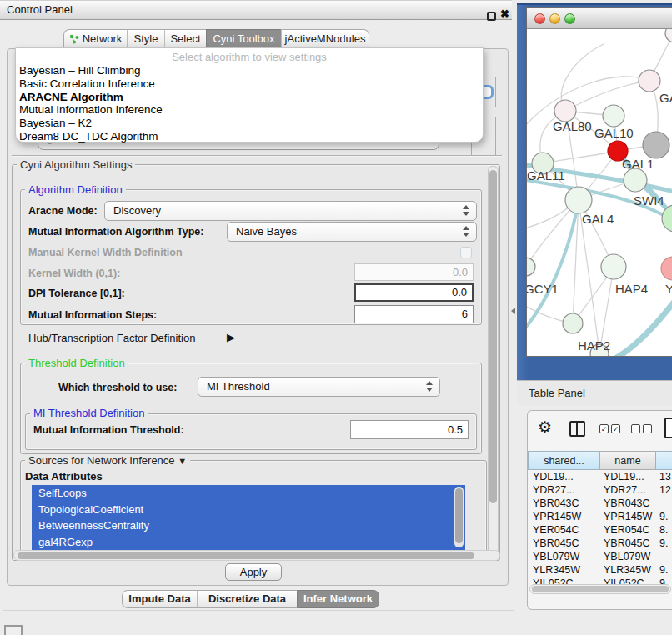  Describe the element at coordinates (159, 599) in the screenshot. I see `tab-impute-data: Impute Data` at that location.